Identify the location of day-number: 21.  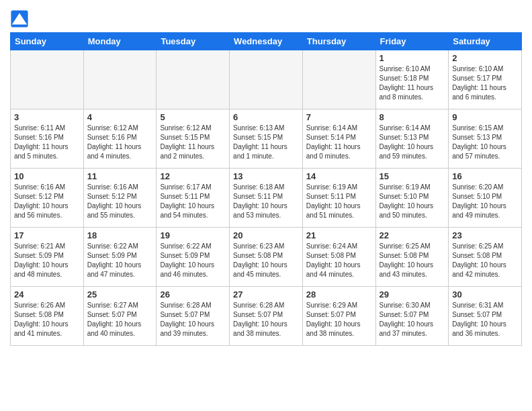
(339, 235).